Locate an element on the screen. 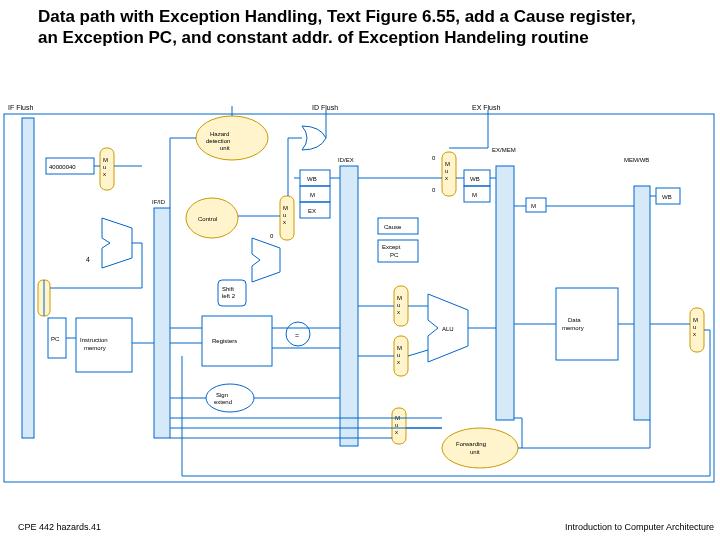 This screenshot has height=540, width=720. wb-1: WB is located at coordinates (312, 179).